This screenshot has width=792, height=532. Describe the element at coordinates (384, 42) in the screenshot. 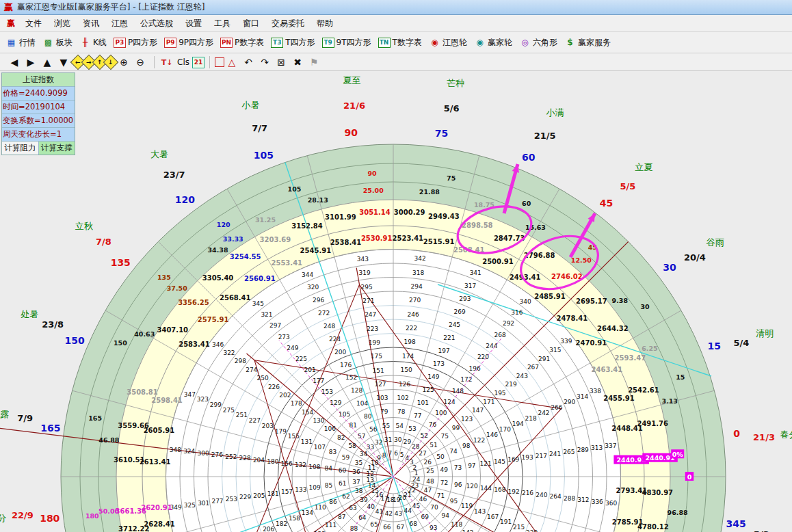

I see `T数字表-icon: TN` at that location.